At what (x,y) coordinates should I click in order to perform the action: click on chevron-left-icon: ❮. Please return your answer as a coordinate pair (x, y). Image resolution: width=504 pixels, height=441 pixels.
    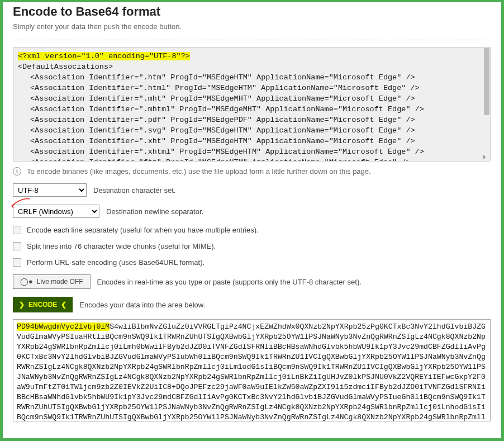
    Looking at the image, I should click on (64, 305).